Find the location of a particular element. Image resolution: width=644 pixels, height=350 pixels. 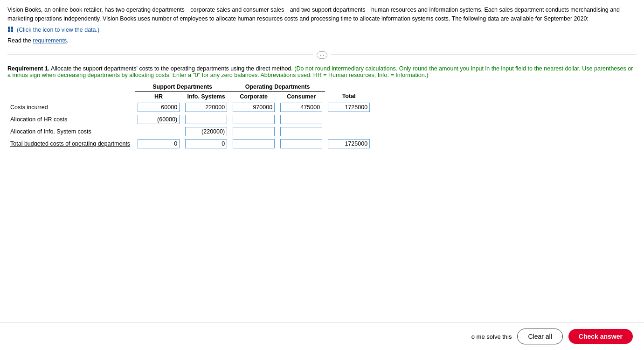

icon-link-label: (Click the icon to view the data.) is located at coordinates (58, 30).